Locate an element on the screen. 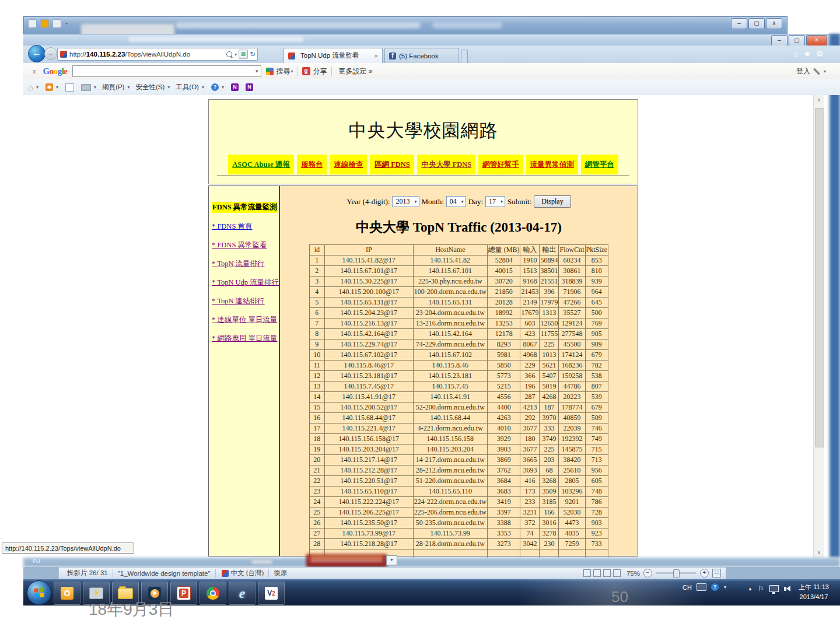  tools-menu: 工具(O) is located at coordinates (187, 88).